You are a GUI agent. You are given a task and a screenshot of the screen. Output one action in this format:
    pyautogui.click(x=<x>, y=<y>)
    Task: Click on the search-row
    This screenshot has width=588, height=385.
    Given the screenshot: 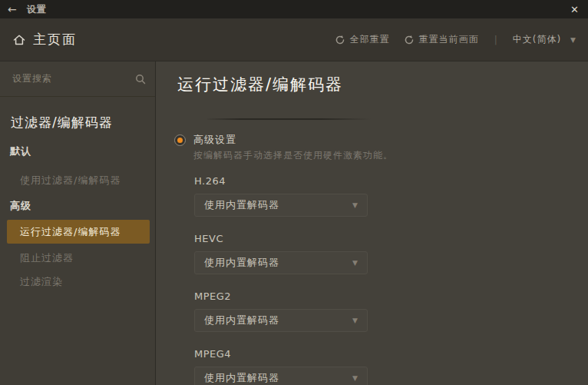 What is the action you would take?
    pyautogui.click(x=78, y=79)
    